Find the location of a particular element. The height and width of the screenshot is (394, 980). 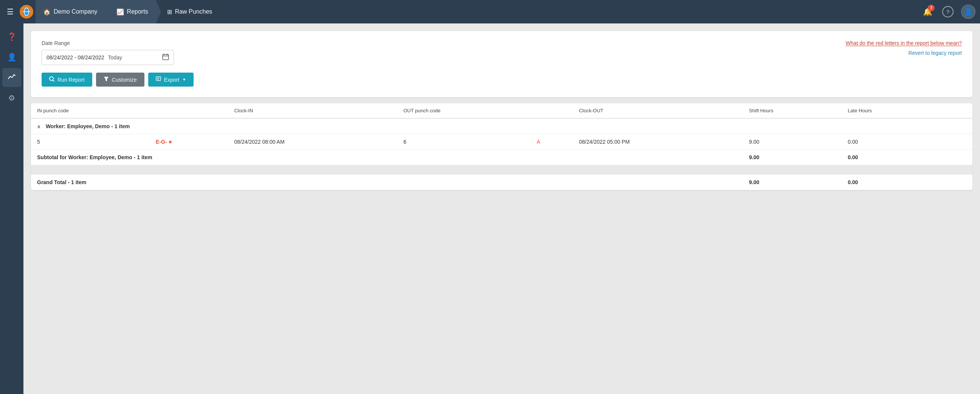

red-letters-help-link: What do the red letters in the report be… is located at coordinates (904, 43).